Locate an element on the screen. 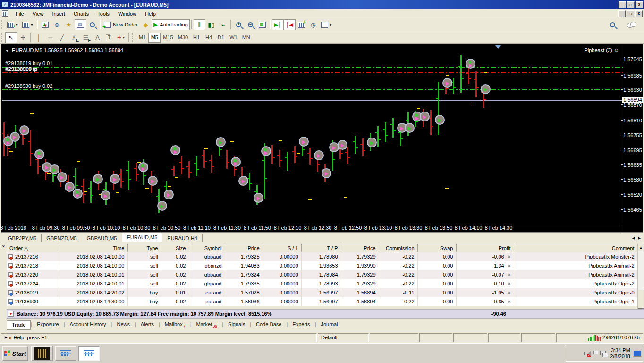 Image resolution: width=644 pixels, height=363 pixels. chart-shift-marker is located at coordinates (498, 48).